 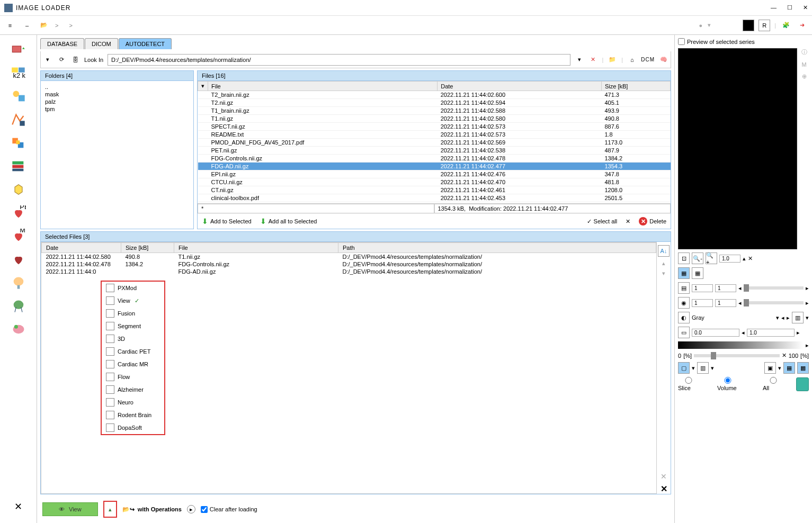 I want to click on minimize-icon: –, so click(x=27, y=25).